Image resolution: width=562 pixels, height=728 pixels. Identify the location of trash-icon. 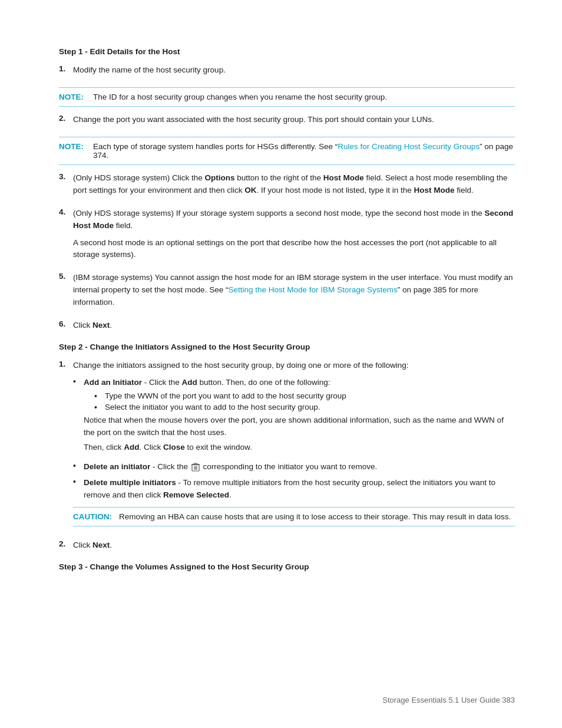
(196, 467).